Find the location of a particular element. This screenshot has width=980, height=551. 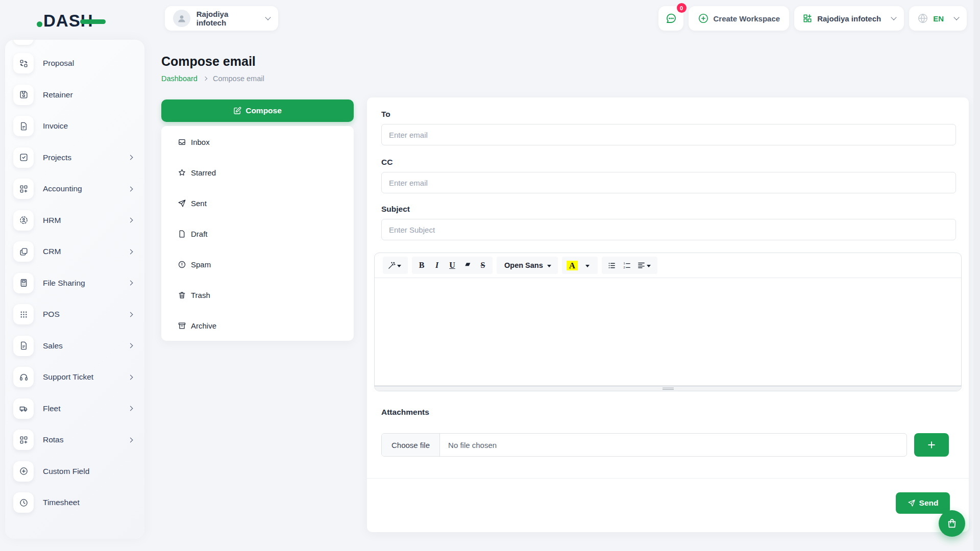

sidebar-item-label: Support Ticket is located at coordinates (68, 377).